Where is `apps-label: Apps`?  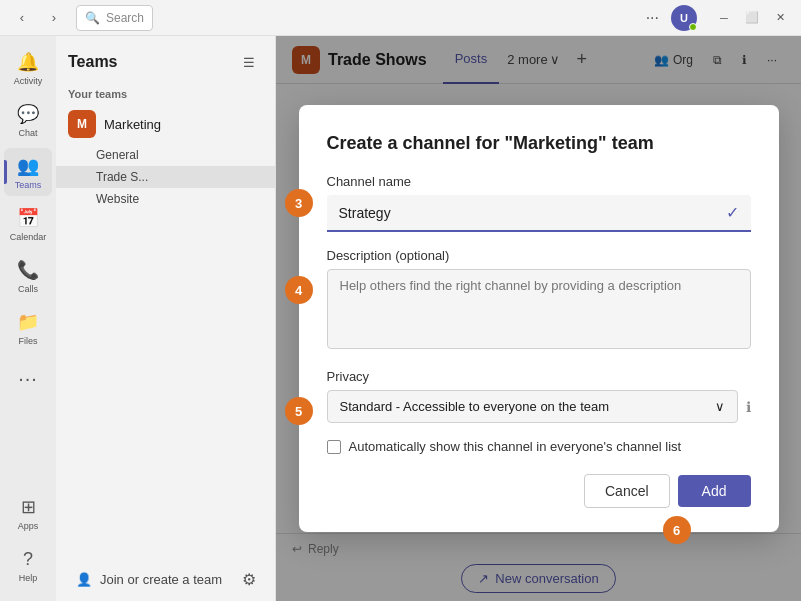 apps-label: Apps is located at coordinates (28, 526).